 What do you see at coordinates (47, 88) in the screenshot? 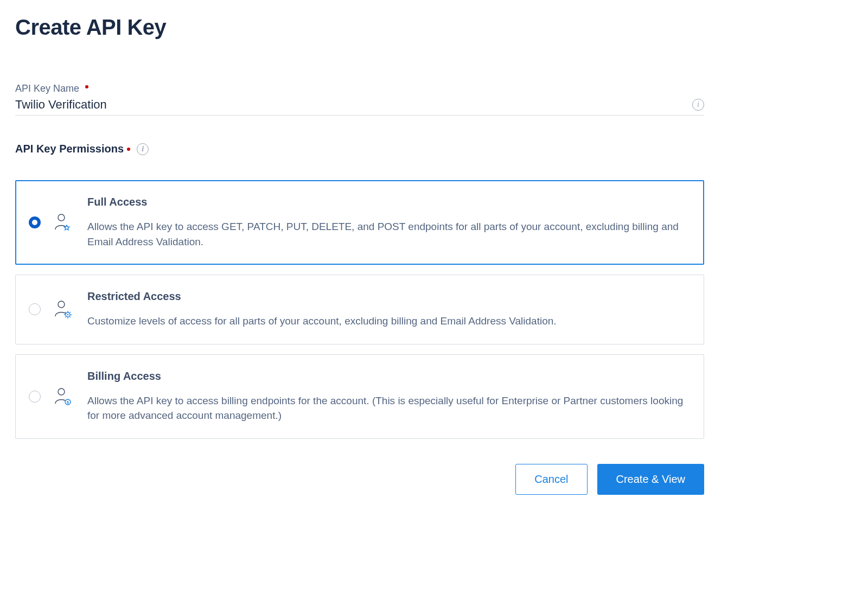
I see `api-key-name-label-text: API Key Name` at bounding box center [47, 88].